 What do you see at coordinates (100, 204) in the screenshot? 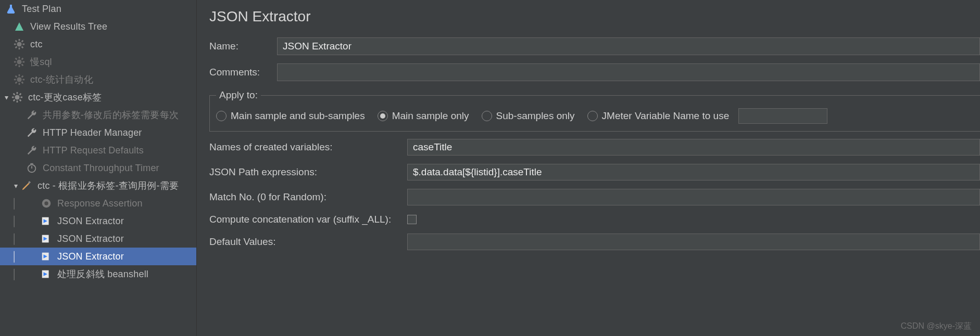
I see `tree-item-label: Response Assertion` at bounding box center [100, 204].